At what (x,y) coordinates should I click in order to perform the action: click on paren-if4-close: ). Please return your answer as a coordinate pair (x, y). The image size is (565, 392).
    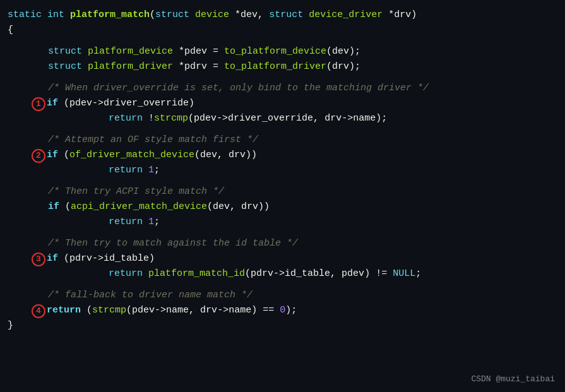
    Looking at the image, I should click on (152, 259).